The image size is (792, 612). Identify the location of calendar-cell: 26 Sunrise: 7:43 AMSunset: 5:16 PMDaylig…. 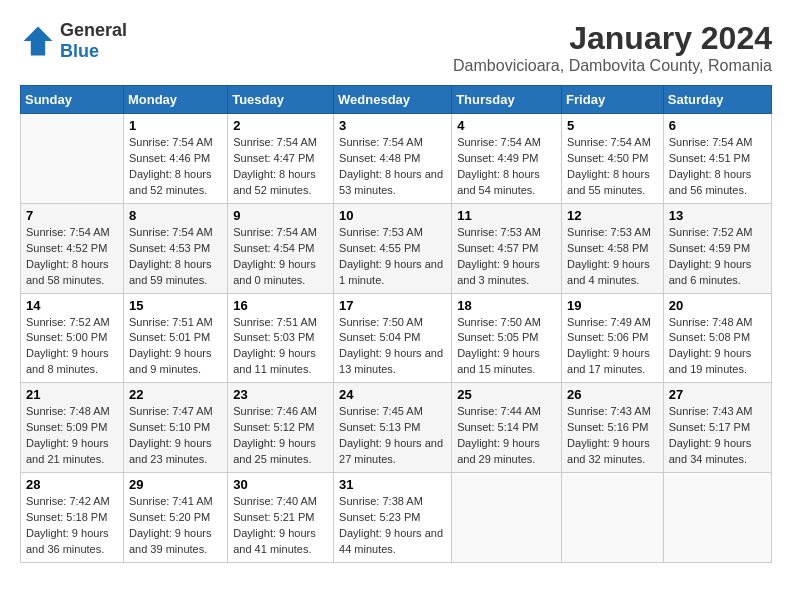
(613, 428).